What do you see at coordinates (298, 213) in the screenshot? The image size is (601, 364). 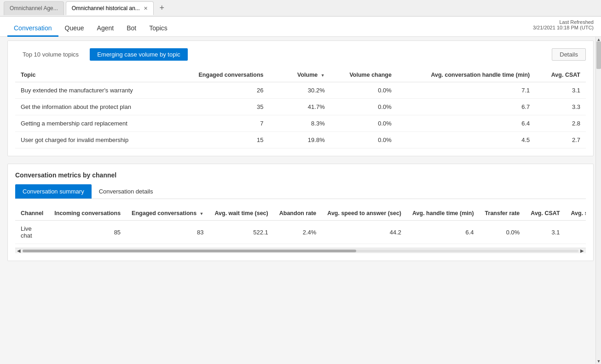 I see `col-abandon: Abandon rate` at bounding box center [298, 213].